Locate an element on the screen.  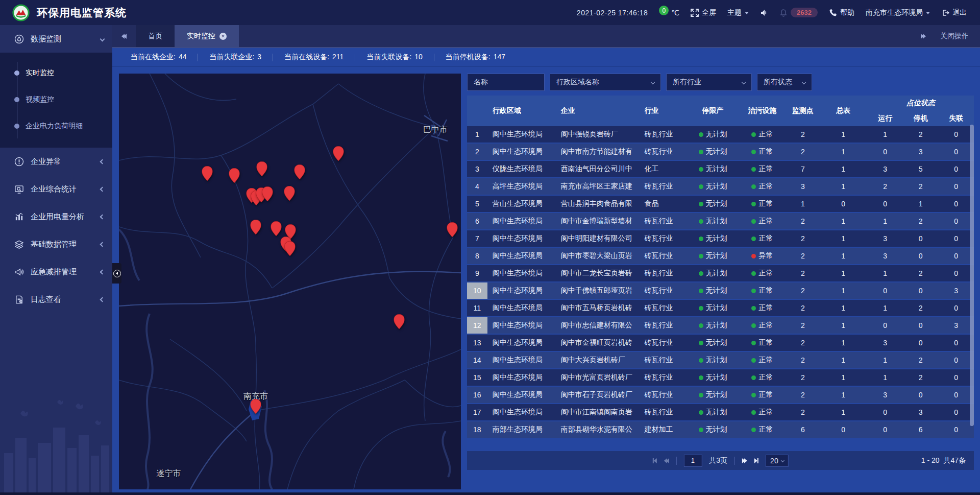
cell-region: 阆中生态环境局 is located at coordinates (522, 239).